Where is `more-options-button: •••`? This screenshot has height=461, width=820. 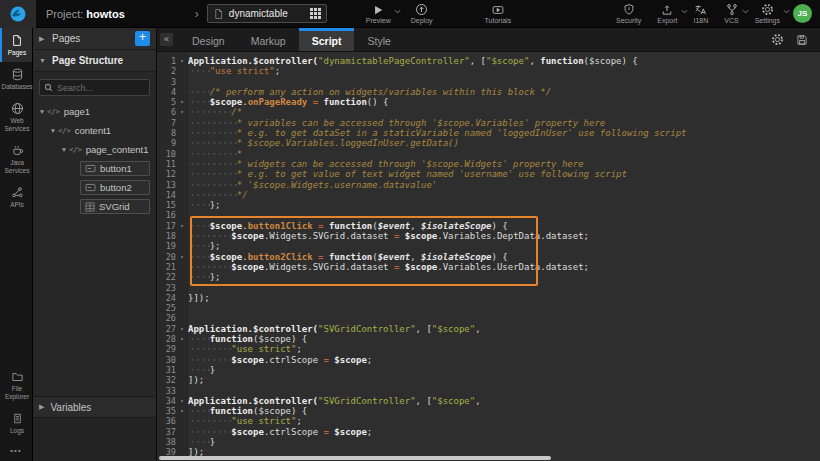
more-options-button: ••• is located at coordinates (16, 450).